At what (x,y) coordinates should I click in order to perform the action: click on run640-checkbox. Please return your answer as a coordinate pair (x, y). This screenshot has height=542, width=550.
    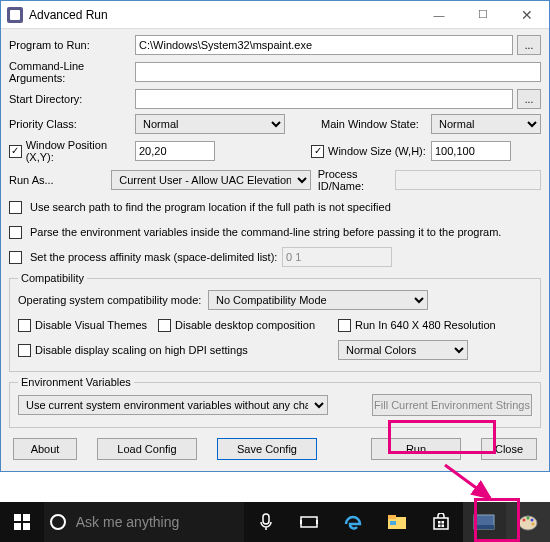
    Looking at the image, I should click on (344, 326).